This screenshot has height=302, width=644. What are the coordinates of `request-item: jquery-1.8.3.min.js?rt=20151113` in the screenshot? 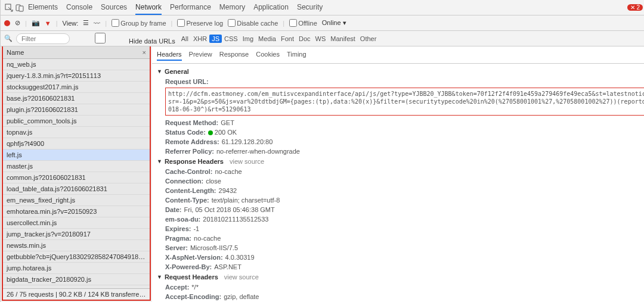 It's located at (76, 76).